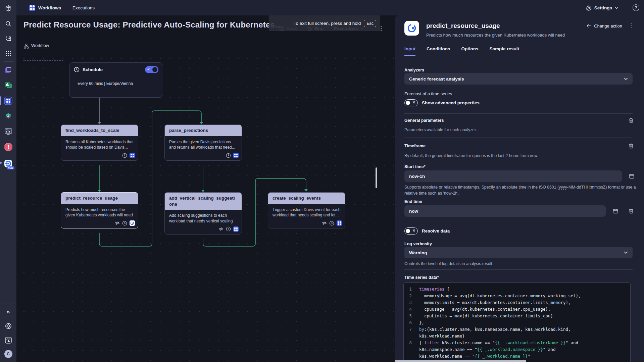 The width and height of the screenshot is (644, 362). I want to click on end-time-input: now, so click(505, 211).